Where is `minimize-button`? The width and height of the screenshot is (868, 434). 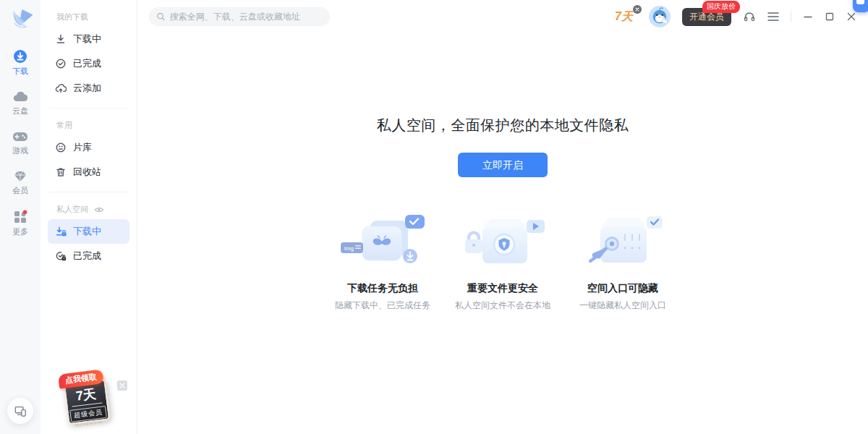 minimize-button is located at coordinates (808, 17).